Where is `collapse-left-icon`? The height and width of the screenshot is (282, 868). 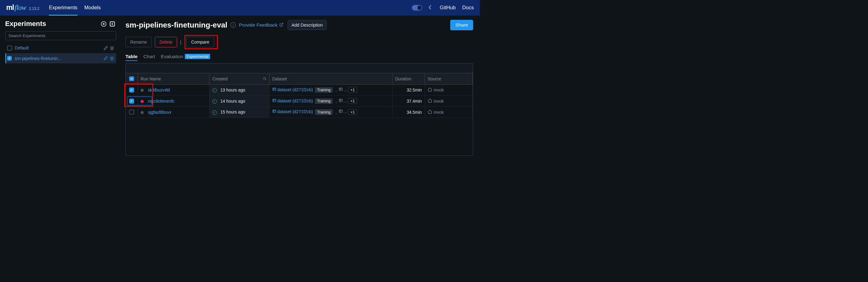
collapse-left-icon is located at coordinates (113, 24).